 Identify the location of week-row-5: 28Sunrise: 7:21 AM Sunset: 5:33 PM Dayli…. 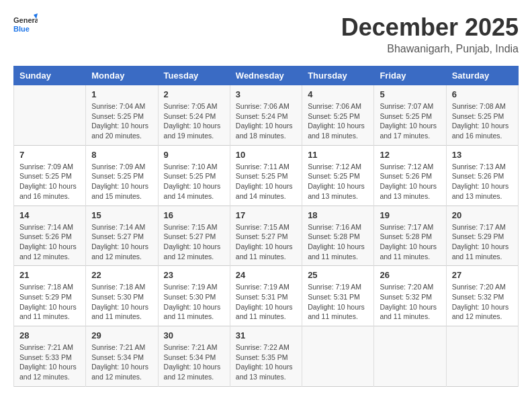
(266, 357).